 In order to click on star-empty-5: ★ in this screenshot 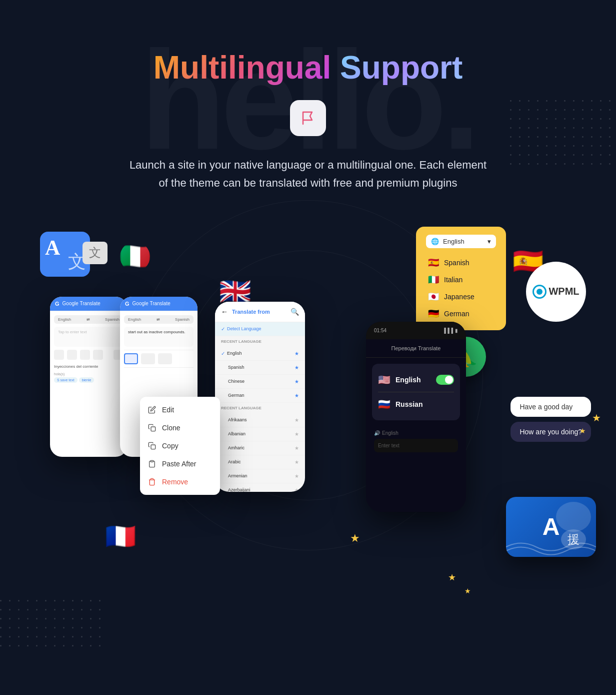, I will do `click(297, 476)`.